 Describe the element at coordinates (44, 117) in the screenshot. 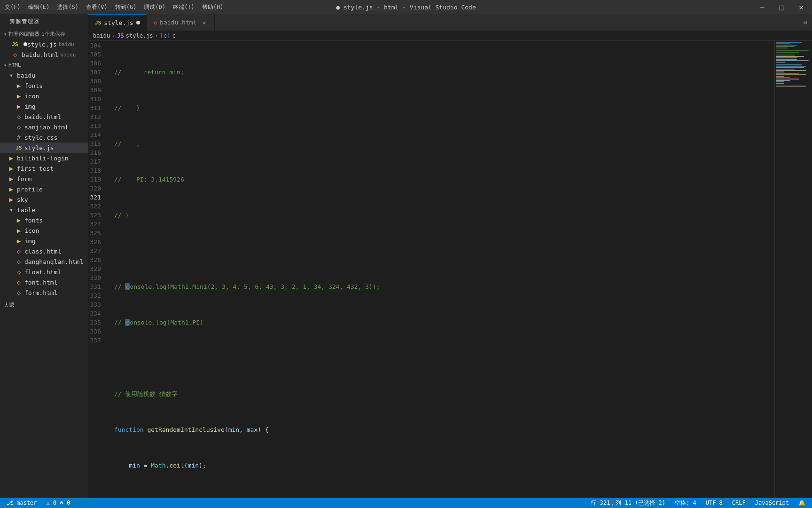

I see `file-baidu-html: ◇ baidu.html` at that location.